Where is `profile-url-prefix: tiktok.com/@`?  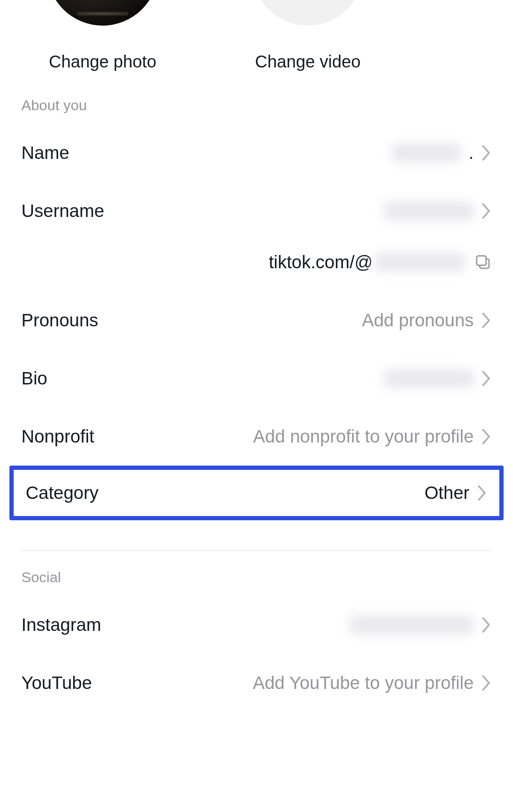 profile-url-prefix: tiktok.com/@ is located at coordinates (321, 262).